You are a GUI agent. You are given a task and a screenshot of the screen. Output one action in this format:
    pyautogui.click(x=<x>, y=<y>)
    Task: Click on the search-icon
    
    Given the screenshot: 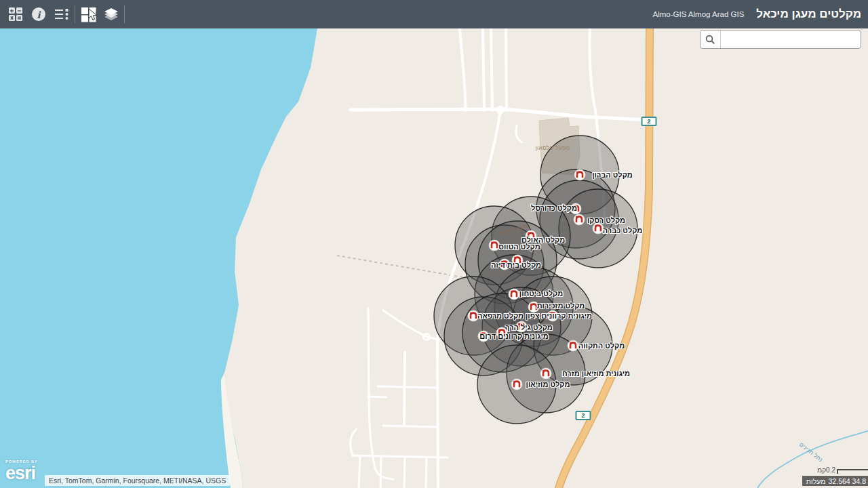 What is the action you would take?
    pyautogui.click(x=711, y=39)
    